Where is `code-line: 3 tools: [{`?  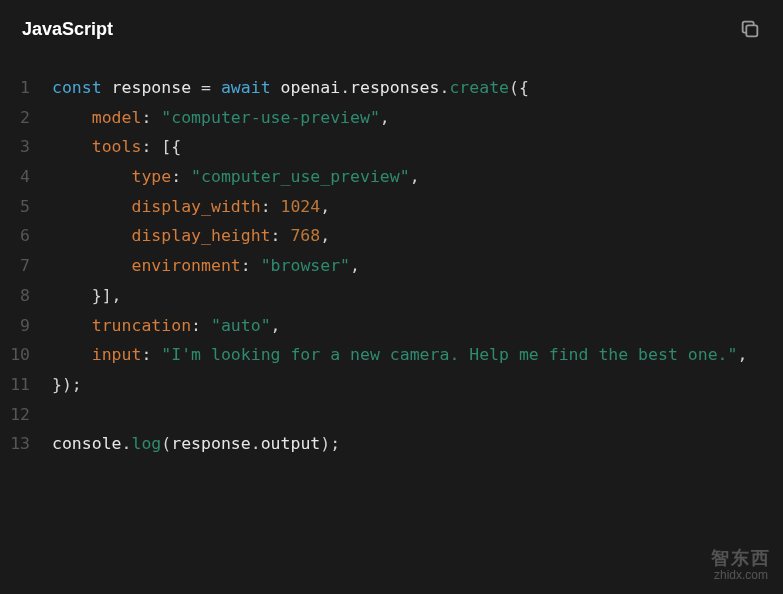 code-line: 3 tools: [{ is located at coordinates (392, 147).